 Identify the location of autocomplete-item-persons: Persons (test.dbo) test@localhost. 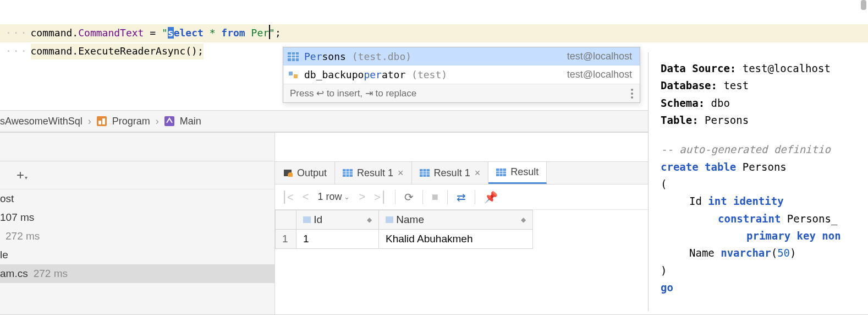
(462, 56).